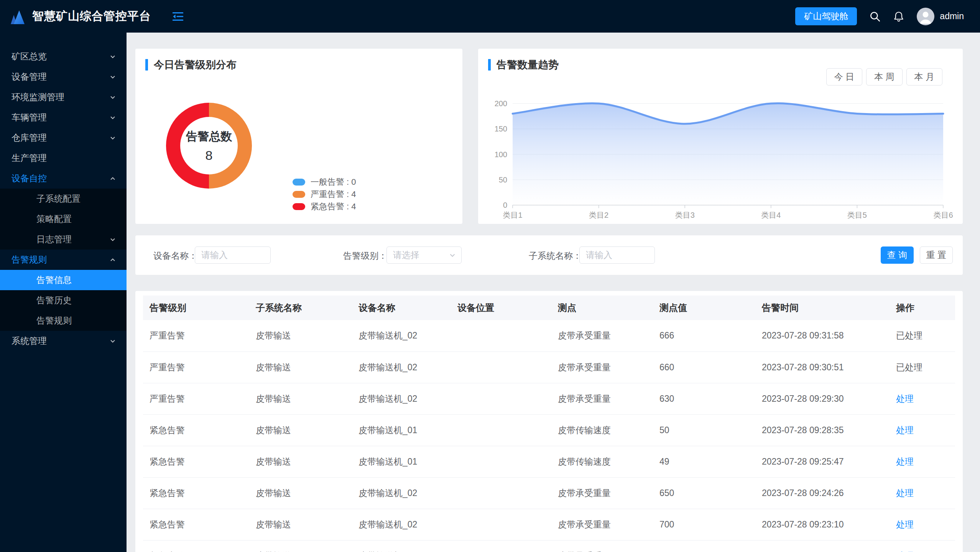 This screenshot has width=980, height=552. What do you see at coordinates (857, 215) in the screenshot?
I see `svg-text: 类目5` at bounding box center [857, 215].